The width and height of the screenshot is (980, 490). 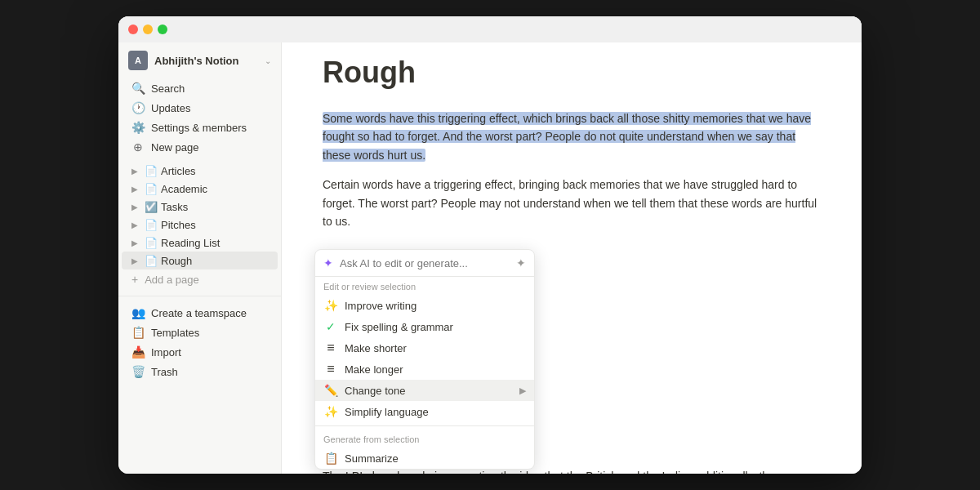 I want to click on pitches-icon: 📄, so click(x=151, y=225).